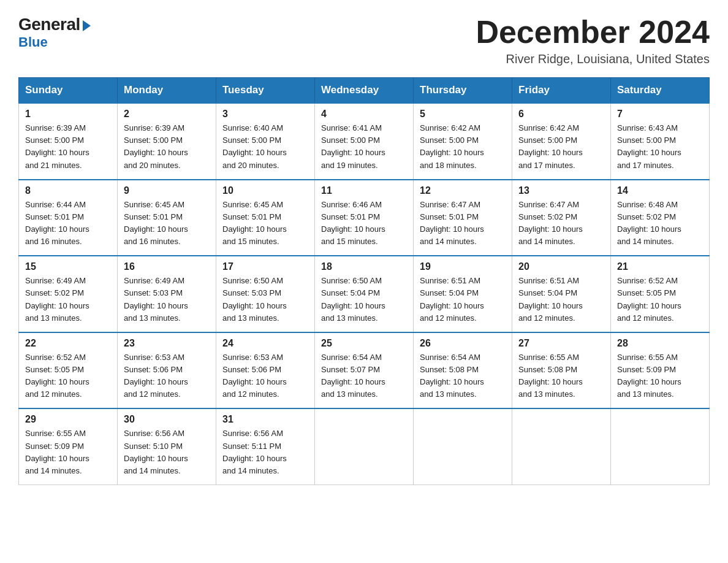 The width and height of the screenshot is (728, 563). Describe the element at coordinates (561, 114) in the screenshot. I see `day-number: 6` at that location.